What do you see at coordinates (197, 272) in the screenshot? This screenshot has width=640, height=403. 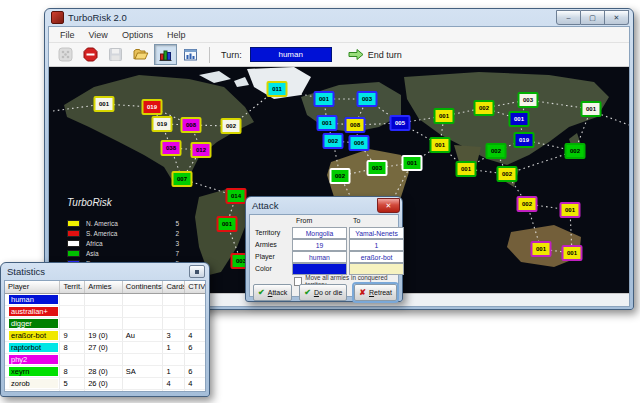 I see `statistics-close-button` at bounding box center [197, 272].